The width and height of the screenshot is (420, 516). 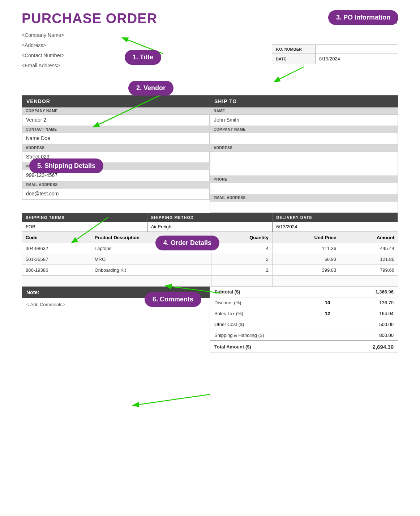 What do you see at coordinates (267, 325) in the screenshot?
I see `other-cost-label: Other Cost ($)` at bounding box center [267, 325].